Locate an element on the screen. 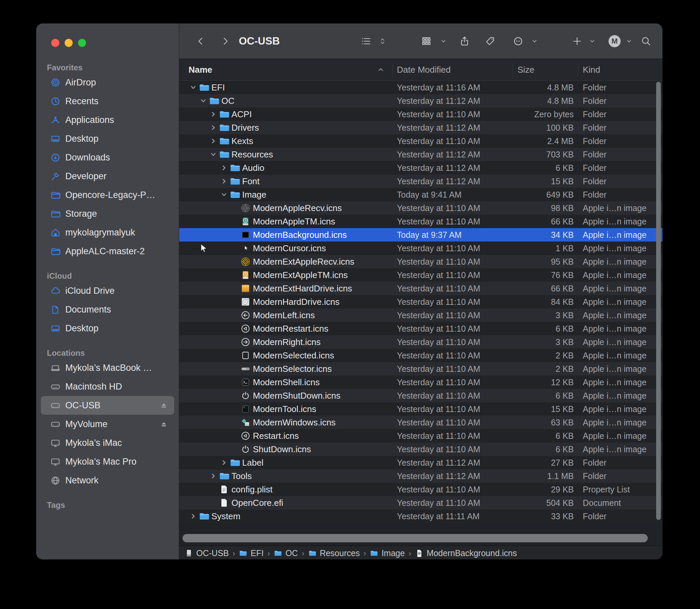  column-header-kind: Kind is located at coordinates (591, 70).